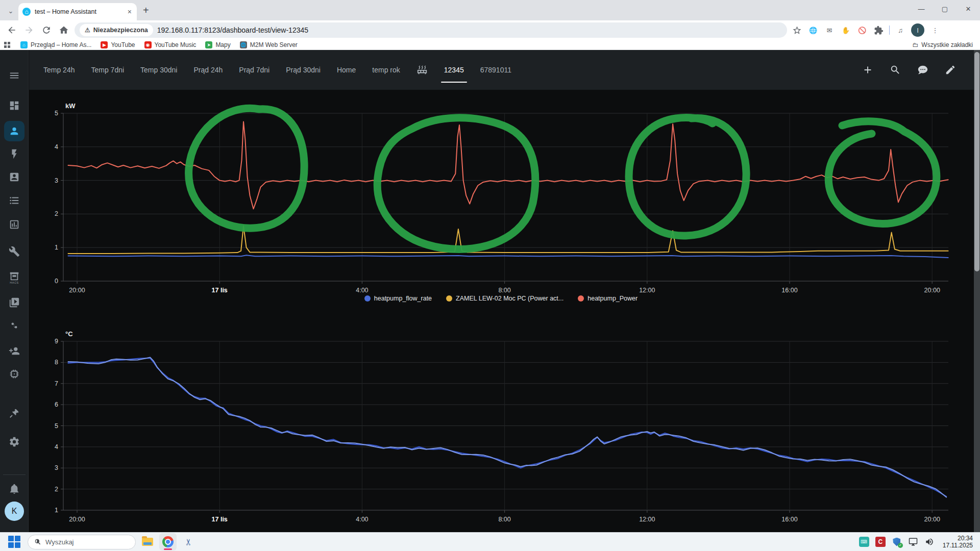 Image resolution: width=980 pixels, height=551 pixels. I want to click on bookmark-globe: 🌐M2M Web Server, so click(268, 45).